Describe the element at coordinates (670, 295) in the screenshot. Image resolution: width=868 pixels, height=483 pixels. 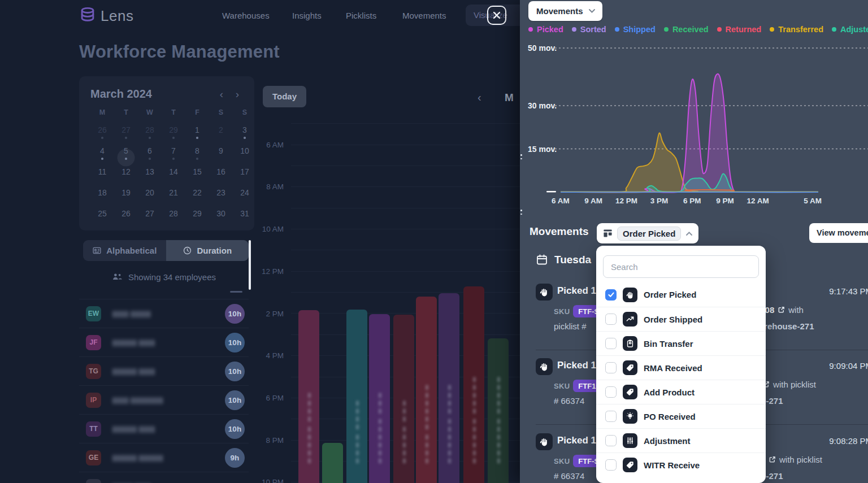
I see `dropdown-item-label: Order Picked` at that location.